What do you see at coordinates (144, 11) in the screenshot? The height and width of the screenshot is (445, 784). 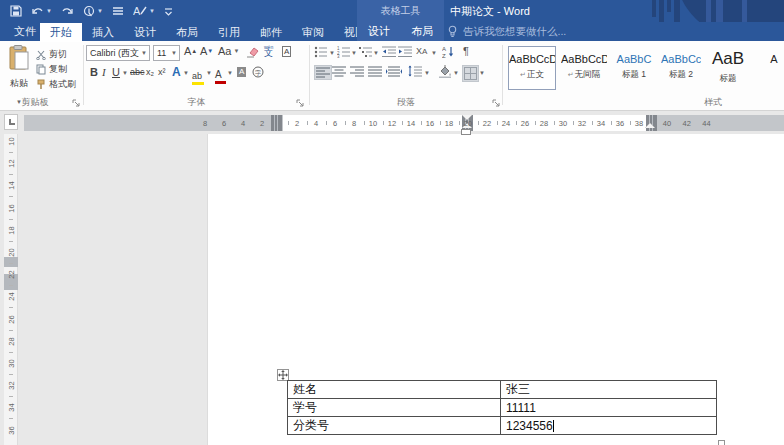 I see `font-edit-button: A ▼` at bounding box center [144, 11].